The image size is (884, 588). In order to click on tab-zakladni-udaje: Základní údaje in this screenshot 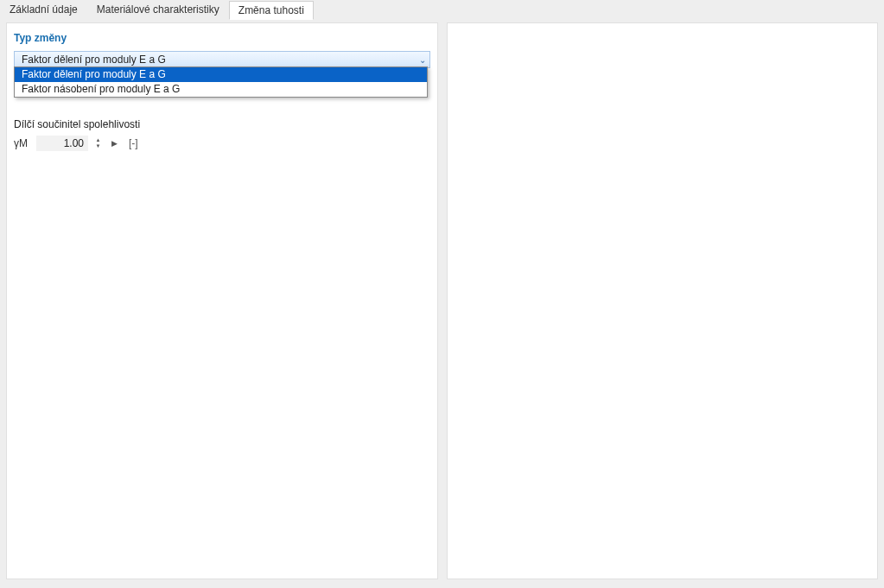, I will do `click(43, 9)`.